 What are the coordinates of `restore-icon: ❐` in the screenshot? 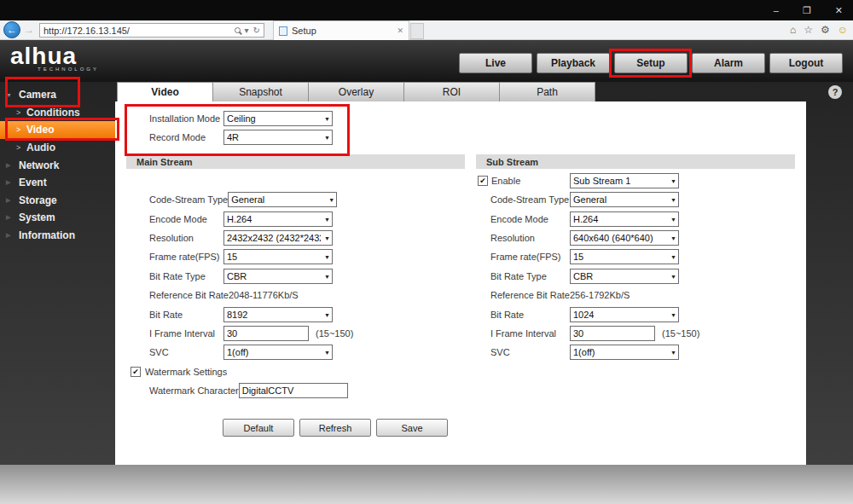 It's located at (807, 10).